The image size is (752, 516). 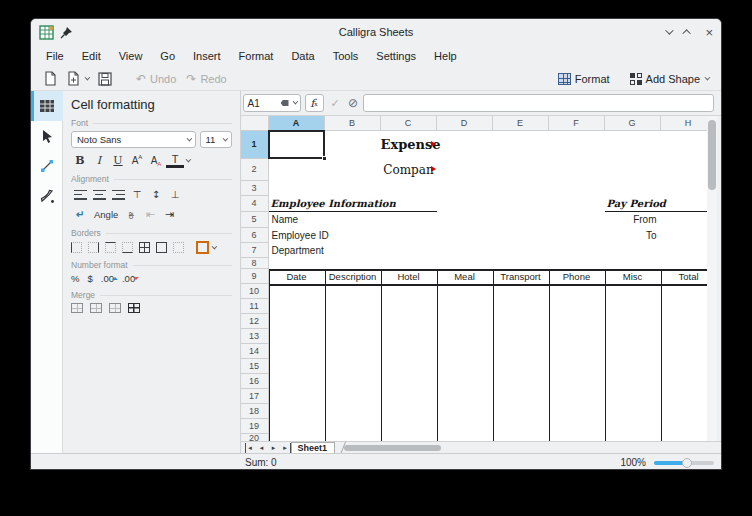 I want to click on cell-E9: Transport, so click(x=521, y=276).